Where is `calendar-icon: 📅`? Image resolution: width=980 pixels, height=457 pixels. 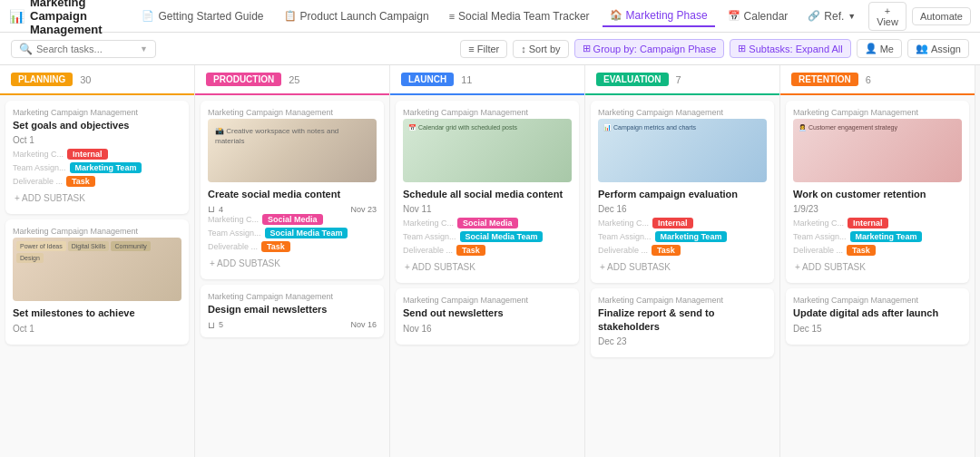 calendar-icon: 📅 is located at coordinates (734, 16).